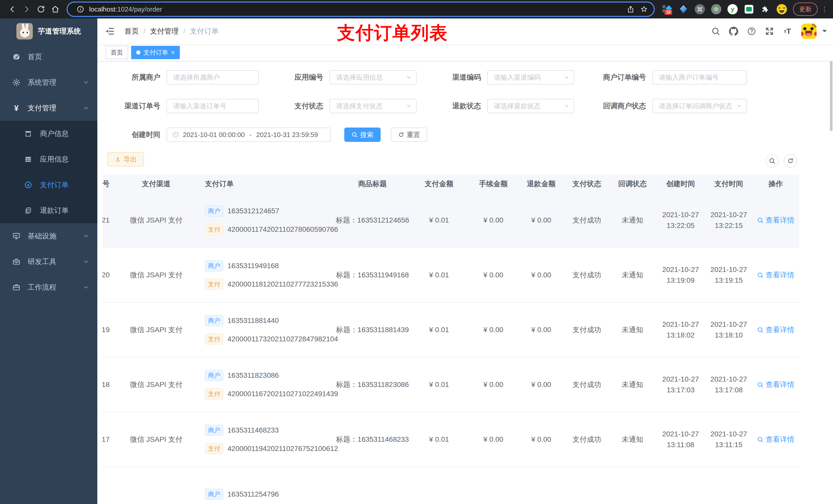 The height and width of the screenshot is (504, 833). I want to click on avatar, so click(809, 31).